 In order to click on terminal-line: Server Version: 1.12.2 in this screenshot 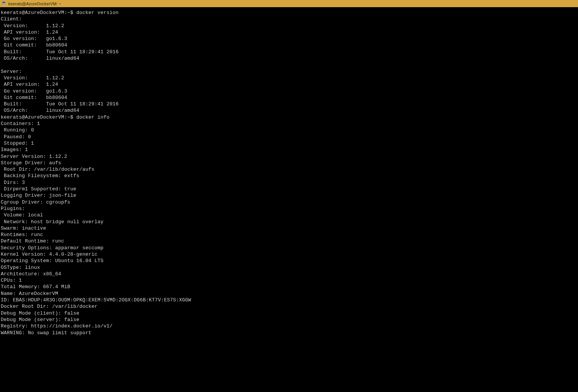, I will do `click(289, 156)`.